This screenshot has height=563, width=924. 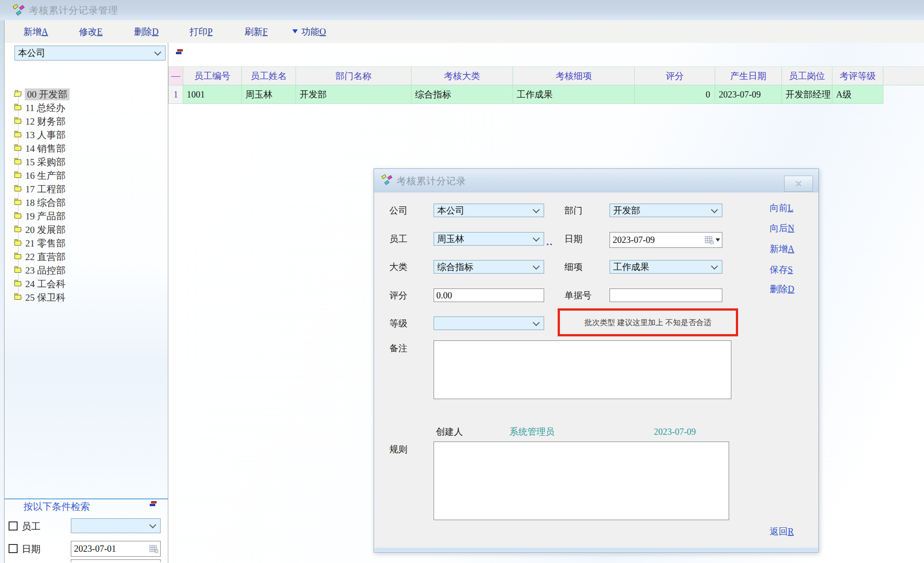 I want to click on tree-item-12: 12 财务部, so click(x=86, y=121).